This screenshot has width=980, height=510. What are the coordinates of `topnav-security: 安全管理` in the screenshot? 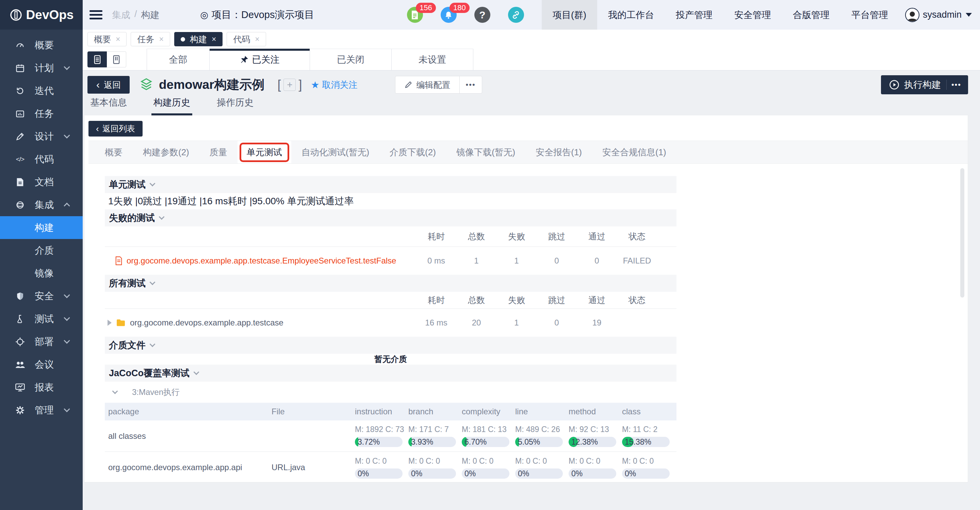 It's located at (752, 15).